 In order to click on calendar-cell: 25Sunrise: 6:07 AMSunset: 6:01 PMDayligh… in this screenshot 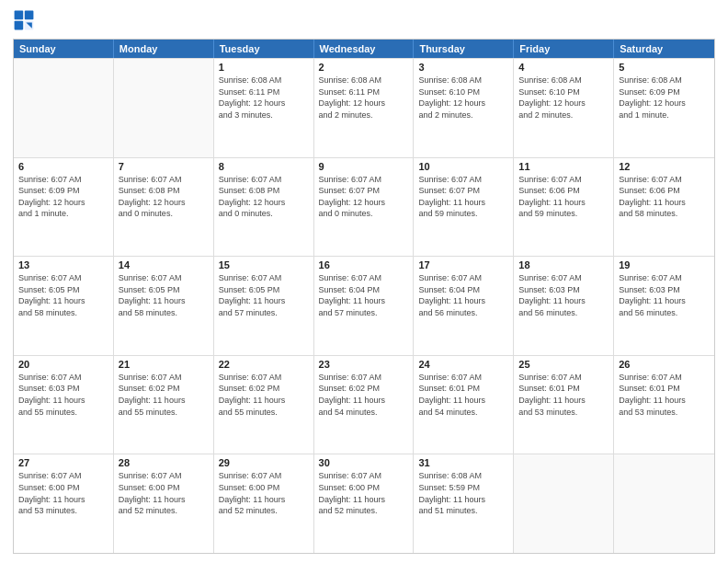, I will do `click(564, 405)`.